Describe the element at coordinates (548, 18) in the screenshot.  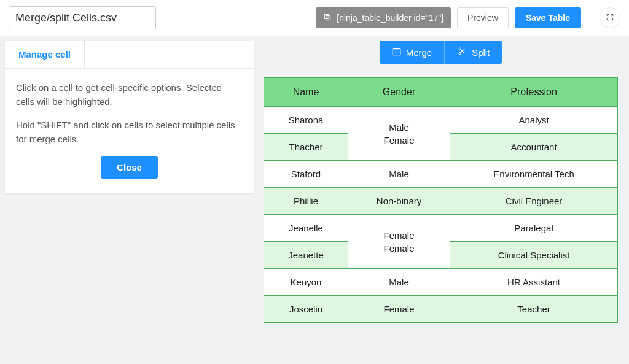
I see `save-table-button: Save Table` at that location.